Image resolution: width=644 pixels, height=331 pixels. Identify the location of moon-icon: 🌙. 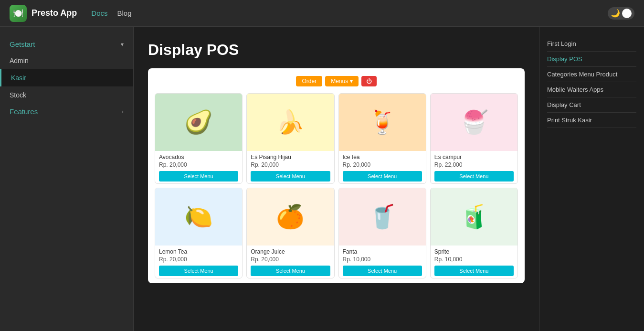
(615, 13).